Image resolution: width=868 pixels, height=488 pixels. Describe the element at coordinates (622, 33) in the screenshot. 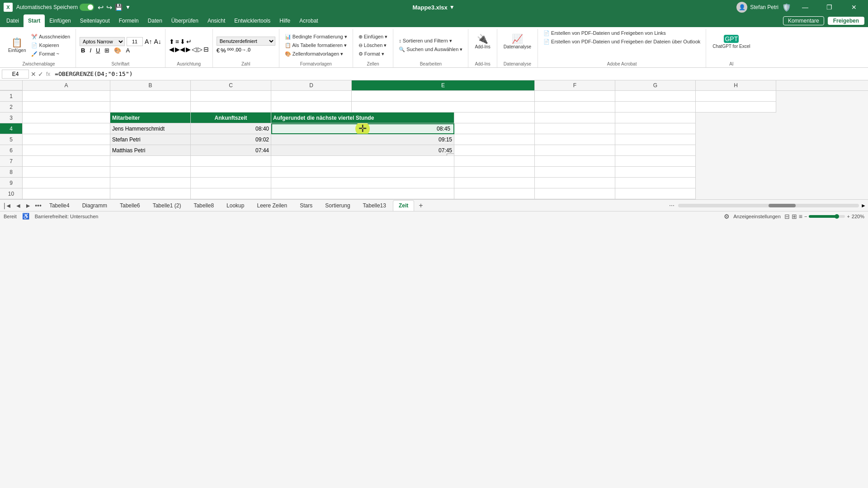

I see `erstellen-links-button: 📄 Erstellen von PDF-Dateien und Freigebe…` at that location.